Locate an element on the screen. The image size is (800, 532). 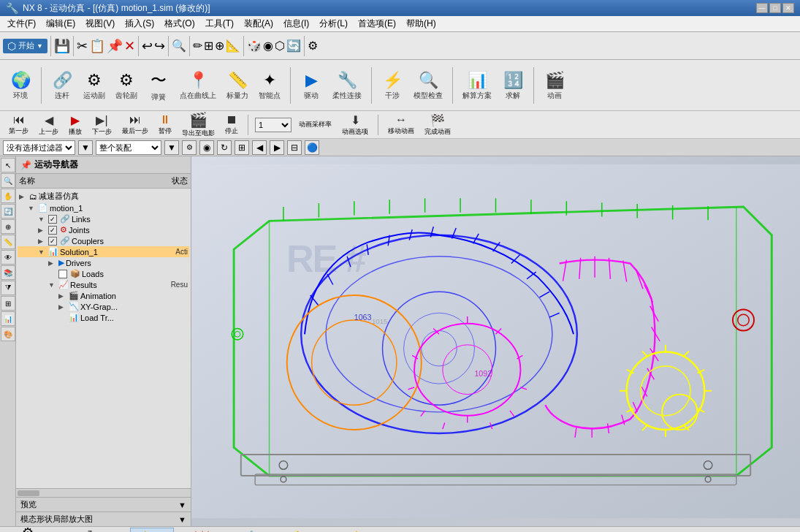
nav-tree: ▶ 🗂 减速器仿真 ▼ 📄 motion_1 ▼ ✓ 🔗 Links ▶ ✓ is located at coordinates (104, 338).